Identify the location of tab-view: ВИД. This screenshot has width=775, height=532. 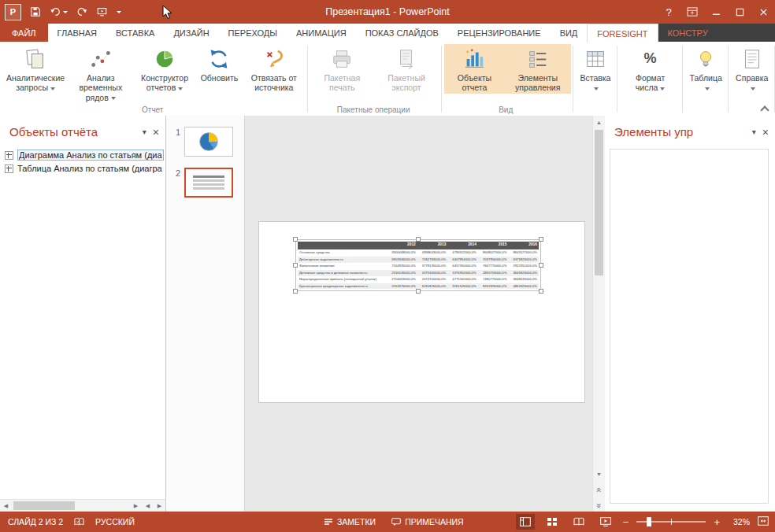
(569, 33).